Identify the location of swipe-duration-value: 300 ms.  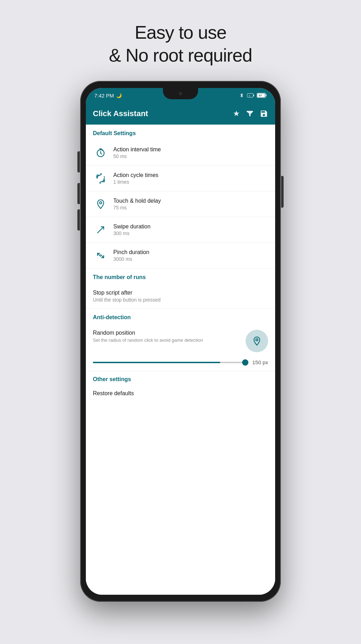
(132, 233).